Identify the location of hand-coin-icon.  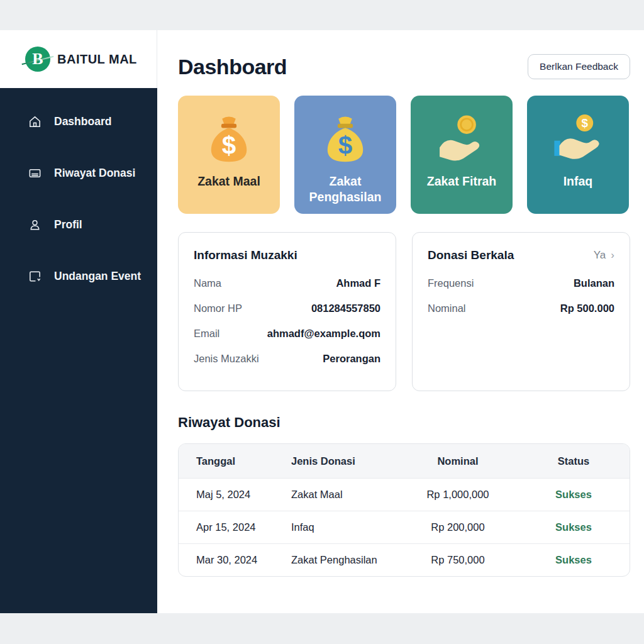
(462, 132).